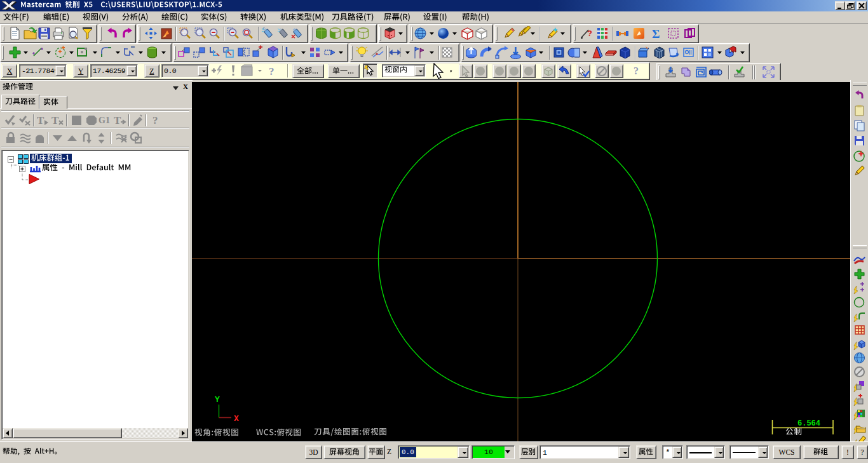 The width and height of the screenshot is (868, 463). I want to click on svg-text: Y, so click(217, 400).